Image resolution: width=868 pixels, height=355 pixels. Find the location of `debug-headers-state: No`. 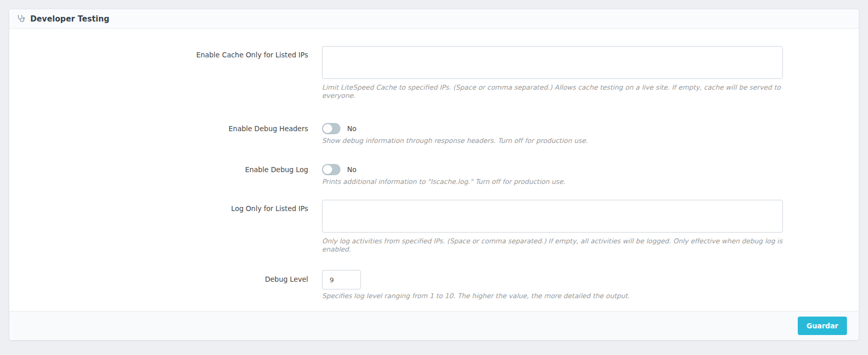

debug-headers-state: No is located at coordinates (352, 129).